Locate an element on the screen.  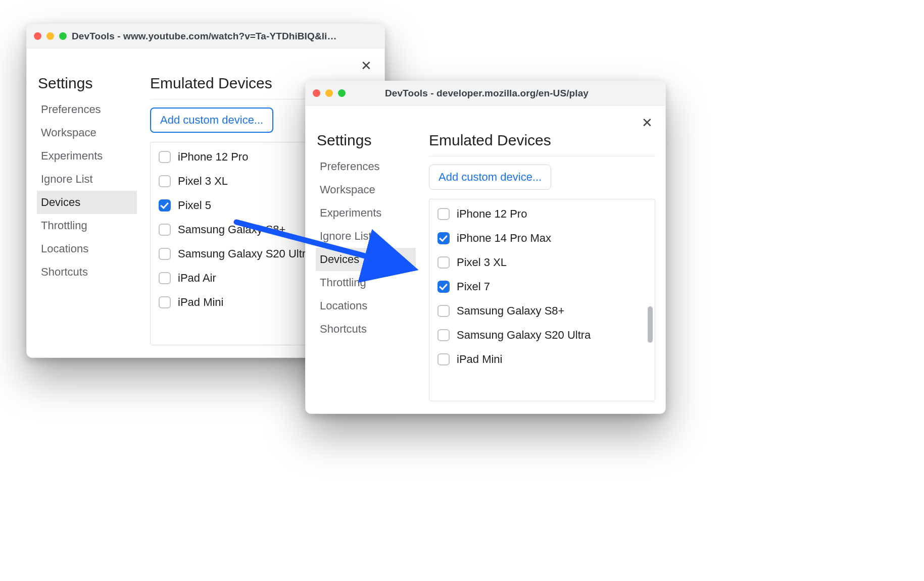
device-label: iPad Air is located at coordinates (197, 278).